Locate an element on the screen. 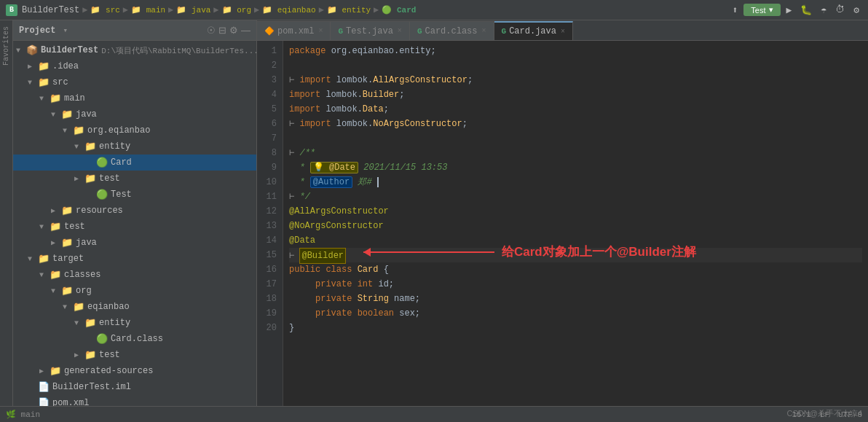 Image resolution: width=868 pixels, height=422 pixels. code-line-3: ⊢ import lombok.AllArgsConstructor; is located at coordinates (575, 80).